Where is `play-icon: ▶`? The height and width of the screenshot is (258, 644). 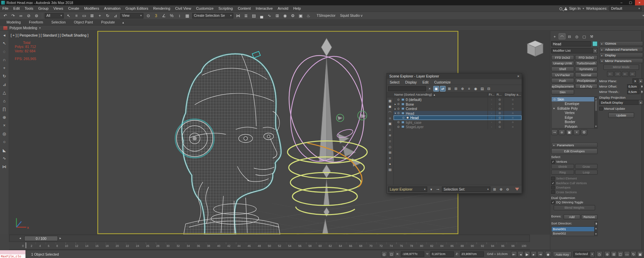 play-icon: ▶ is located at coordinates (527, 254).